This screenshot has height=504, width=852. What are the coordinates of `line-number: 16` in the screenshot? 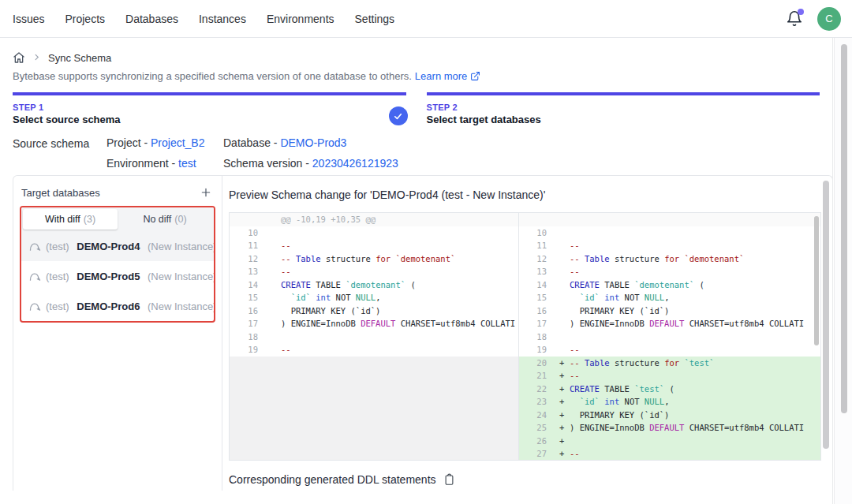 It's located at (536, 311).